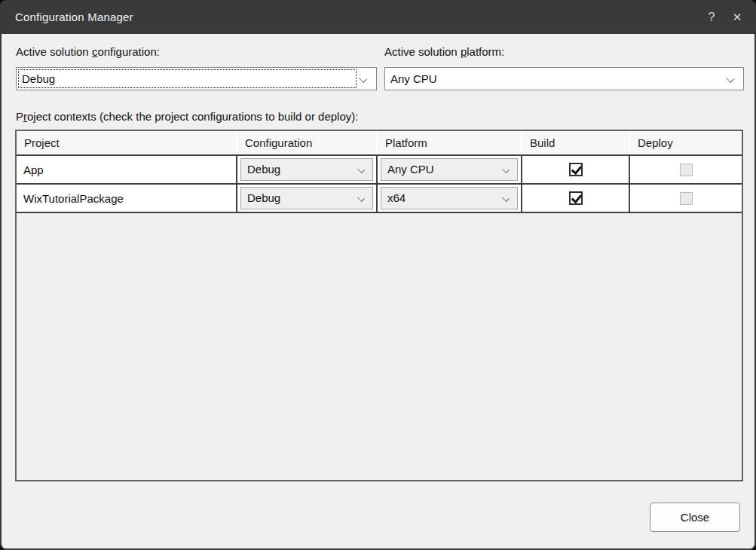  I want to click on project-contexts-label: Project contexts (check the project conf…, so click(187, 116).